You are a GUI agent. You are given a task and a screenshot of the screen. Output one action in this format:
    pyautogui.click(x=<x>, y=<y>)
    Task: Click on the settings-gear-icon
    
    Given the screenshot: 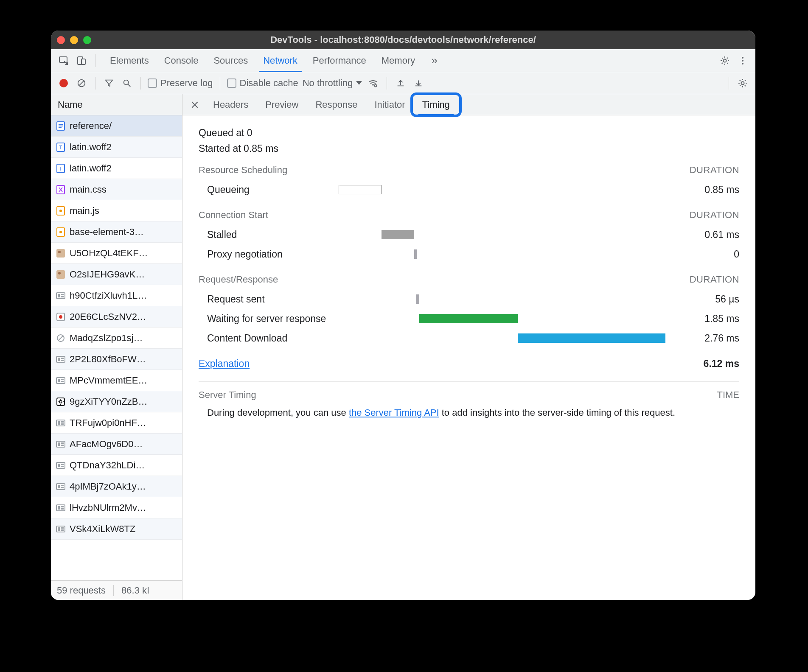 What is the action you would take?
    pyautogui.click(x=725, y=61)
    